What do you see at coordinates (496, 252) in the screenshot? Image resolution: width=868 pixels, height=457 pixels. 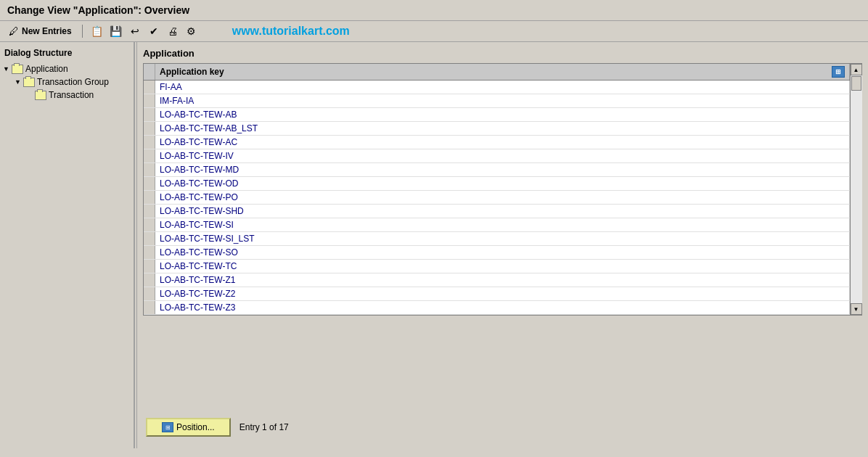 I see `table-row: LO-AB-TC-TEW-SO` at bounding box center [496, 252].